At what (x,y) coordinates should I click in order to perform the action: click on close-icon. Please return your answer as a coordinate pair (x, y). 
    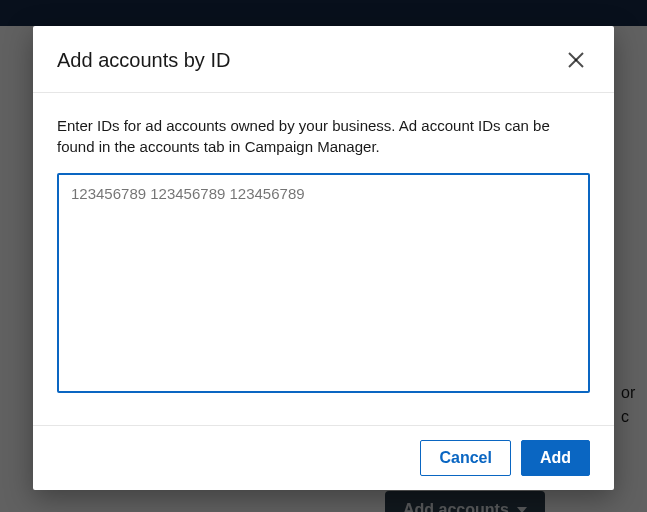
    Looking at the image, I should click on (576, 60).